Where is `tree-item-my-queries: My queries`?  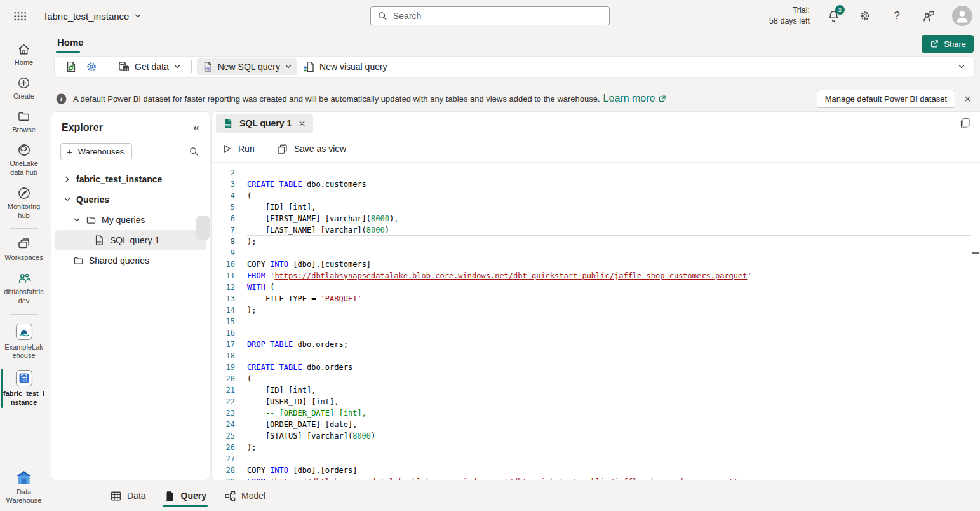
tree-item-my-queries: My queries is located at coordinates (131, 220).